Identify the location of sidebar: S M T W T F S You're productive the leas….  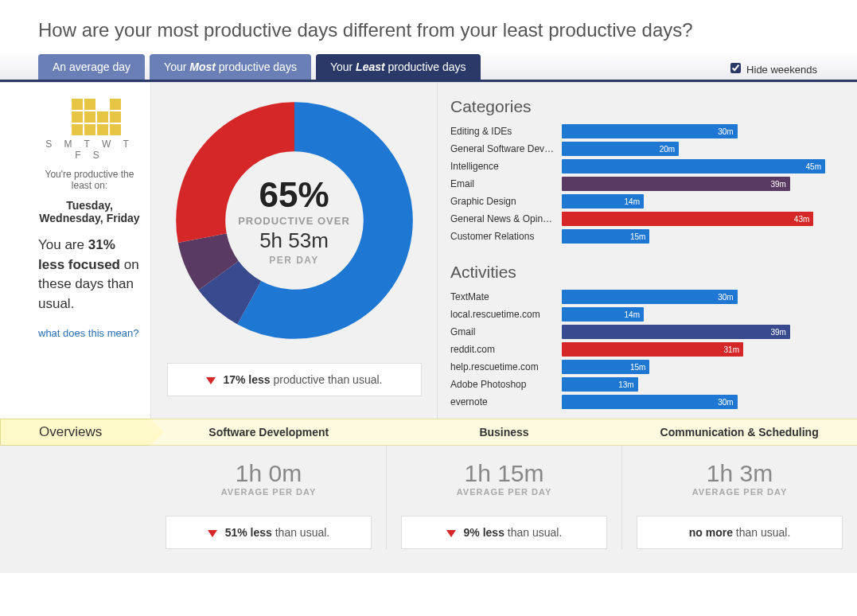
(76, 251).